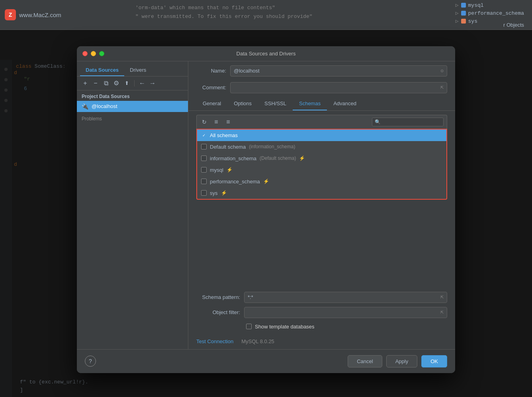 The height and width of the screenshot is (397, 532). I want to click on schema-list: All schemas Default schema (information_…, so click(322, 164).